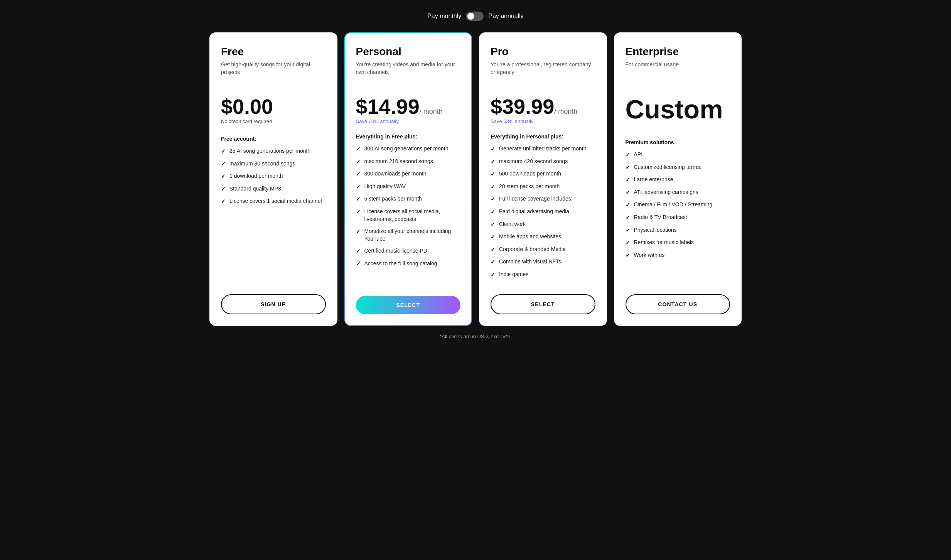 The image size is (951, 560). I want to click on feature-text: Paid digital advertising media, so click(534, 212).